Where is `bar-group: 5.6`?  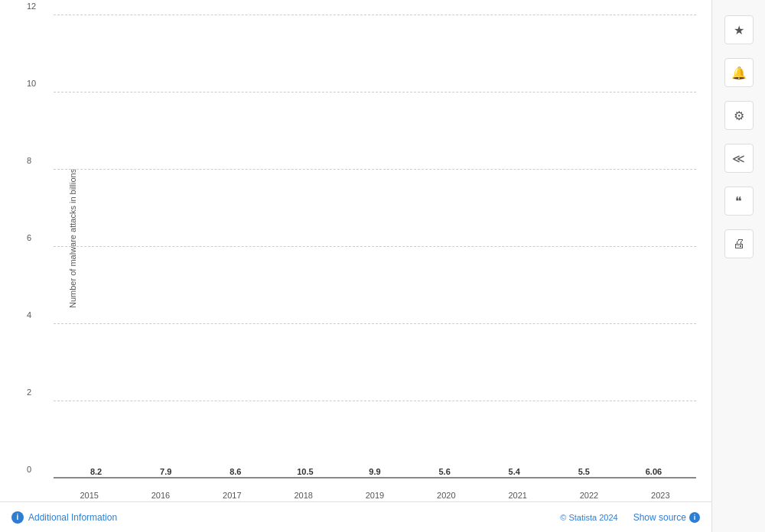 bar-group: 5.6 is located at coordinates (445, 472).